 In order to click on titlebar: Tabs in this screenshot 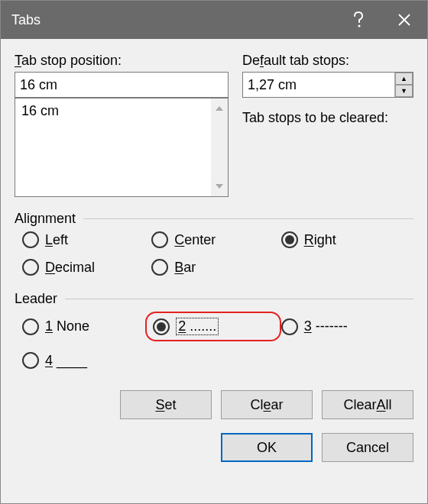, I will do `click(214, 20)`.